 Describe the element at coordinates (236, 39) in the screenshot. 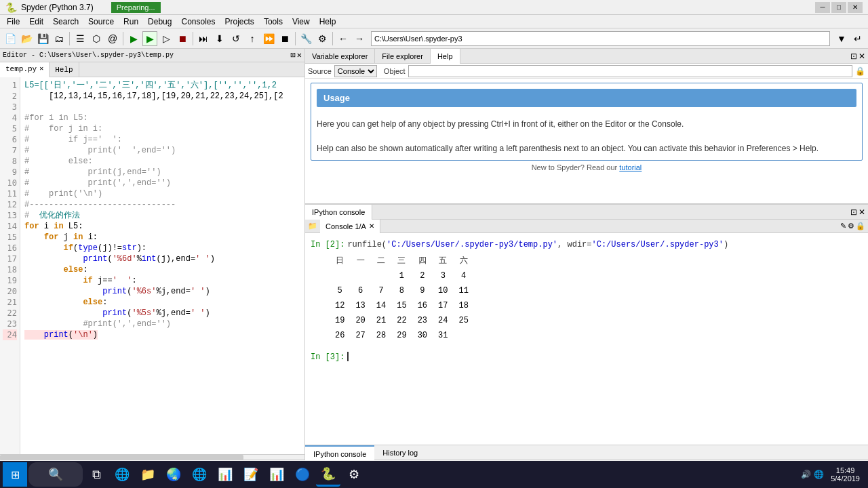

I see `step-over-button: ↺` at that location.